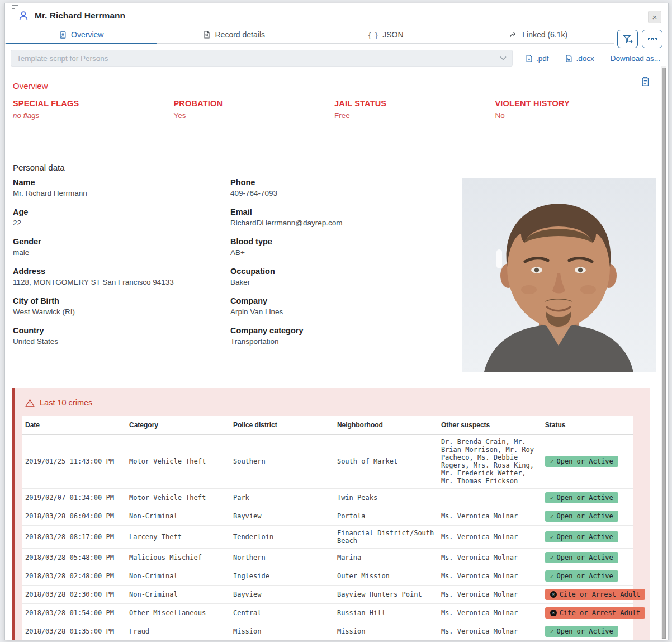 The height and width of the screenshot is (642, 672). What do you see at coordinates (386, 558) in the screenshot?
I see `cell-neighborhood: Marina` at bounding box center [386, 558].